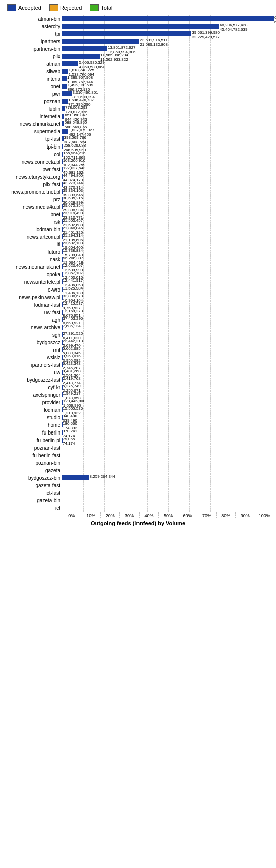  What do you see at coordinates (245, 515) in the screenshot?
I see `x-tick-90: 90%` at bounding box center [245, 515].